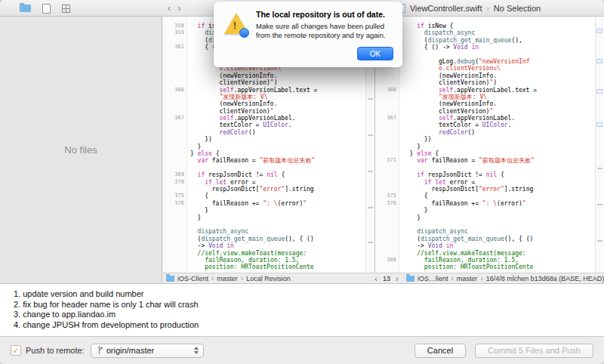 The image size is (604, 364). What do you see at coordinates (545, 279) in the screenshot?
I see `jumpbar-item: 16/4/8 mlchen b13d68a (BASE, HEAD)` at bounding box center [545, 279].